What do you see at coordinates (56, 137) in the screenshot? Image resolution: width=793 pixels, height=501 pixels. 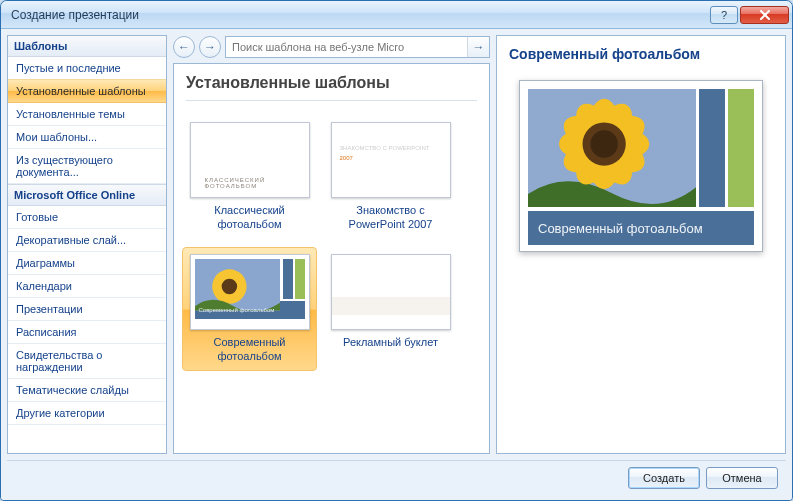 I see `sidebar-item-label: Мои шаблоны...` at bounding box center [56, 137].